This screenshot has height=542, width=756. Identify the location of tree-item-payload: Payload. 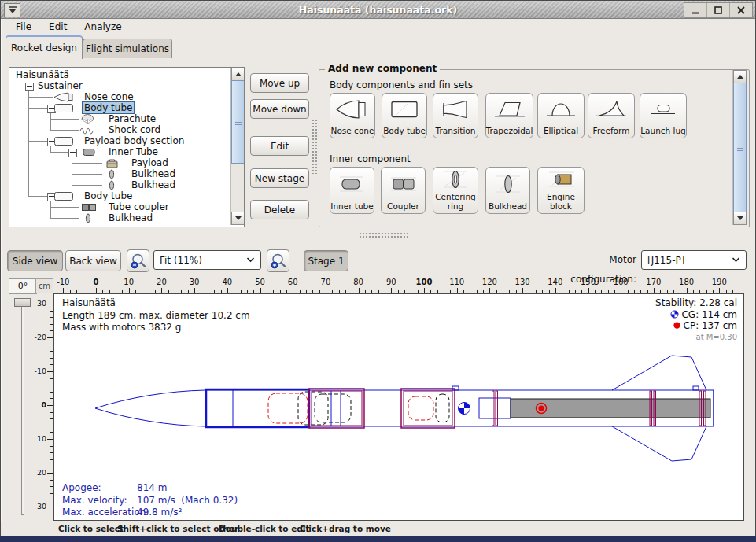
(149, 163).